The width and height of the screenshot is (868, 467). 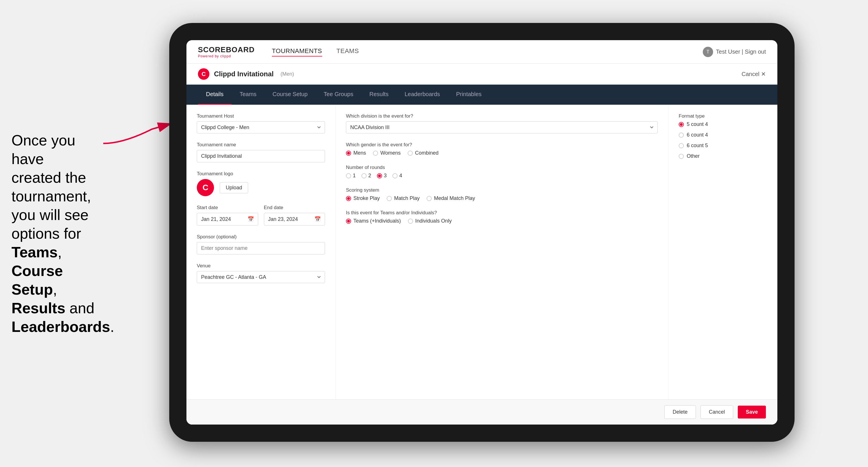 I want to click on division-select: NCAA Division III, so click(x=502, y=127).